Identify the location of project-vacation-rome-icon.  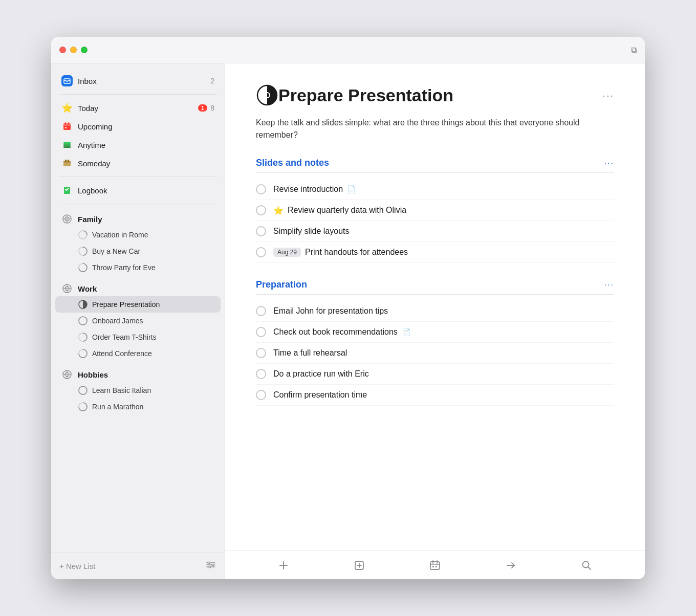
(83, 235).